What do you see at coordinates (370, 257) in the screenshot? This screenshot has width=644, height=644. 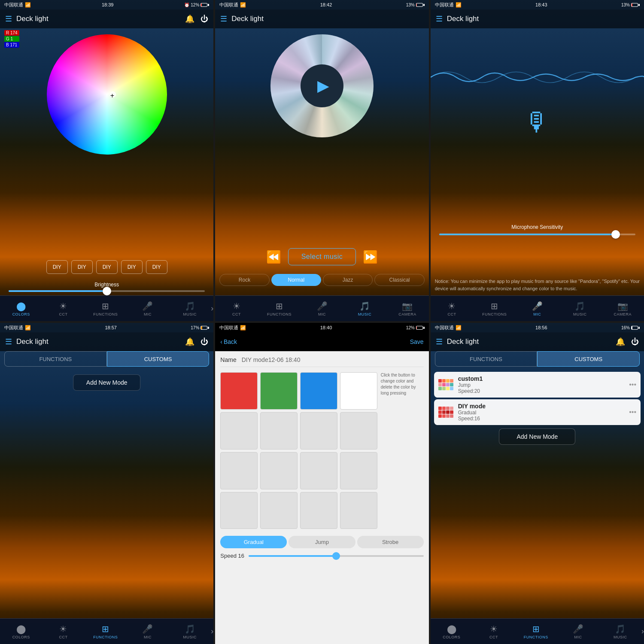 I see `next-button: ⏩` at bounding box center [370, 257].